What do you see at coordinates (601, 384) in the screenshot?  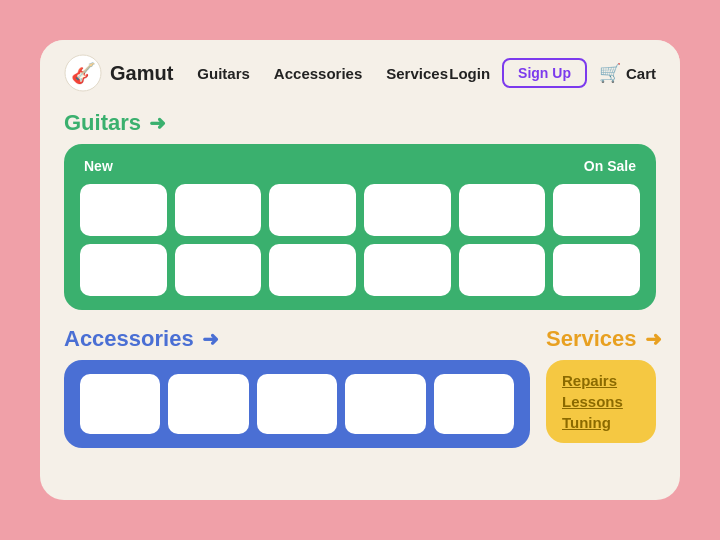 I see `services-section: Services ➜ Repairs Lessons Tuning` at bounding box center [601, 384].